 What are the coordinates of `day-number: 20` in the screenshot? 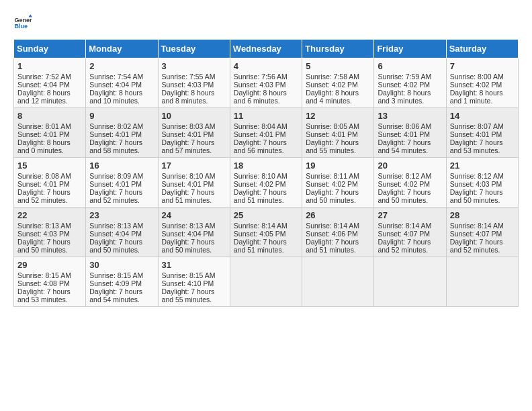 It's located at (410, 165).